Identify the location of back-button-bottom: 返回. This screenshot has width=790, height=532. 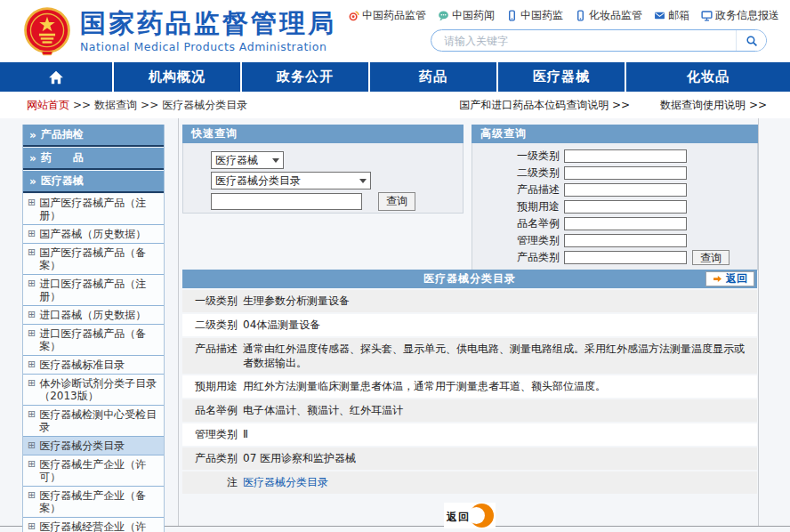
(470, 516).